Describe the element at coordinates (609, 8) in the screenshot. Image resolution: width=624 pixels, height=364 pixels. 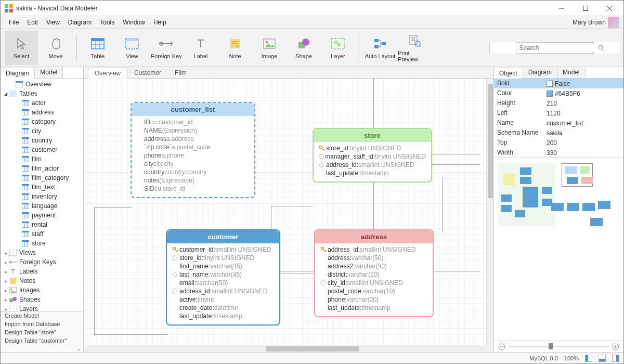
I see `close-button` at that location.